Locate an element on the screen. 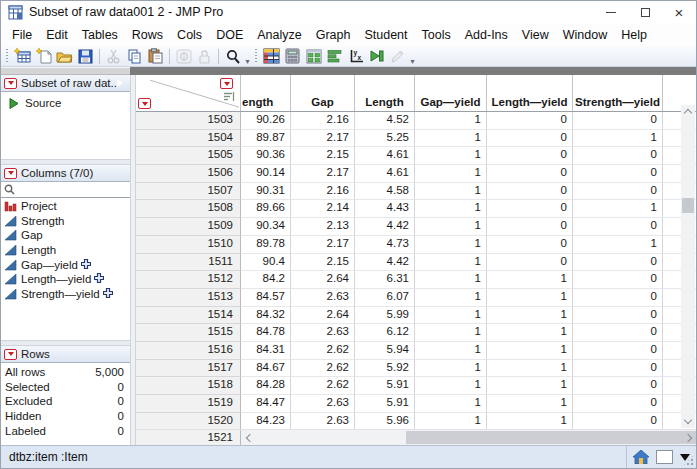 The height and width of the screenshot is (469, 697). row-number-cell: 1504 is located at coordinates (188, 139).